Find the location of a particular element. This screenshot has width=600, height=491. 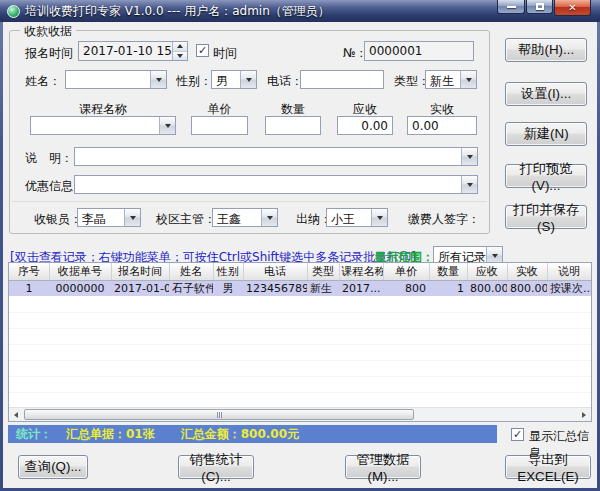

scroll-right-icon is located at coordinates (584, 415).